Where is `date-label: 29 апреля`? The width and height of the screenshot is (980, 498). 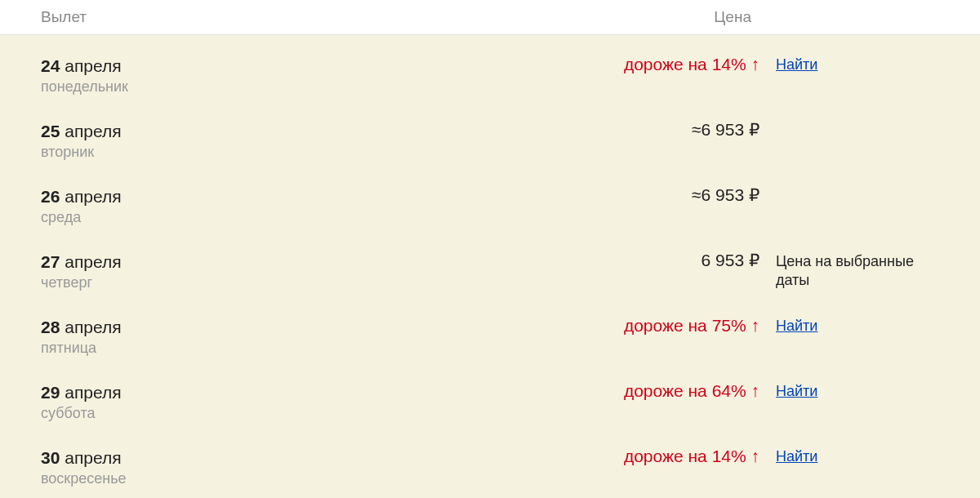
date-label: 29 апреля is located at coordinates (163, 392).